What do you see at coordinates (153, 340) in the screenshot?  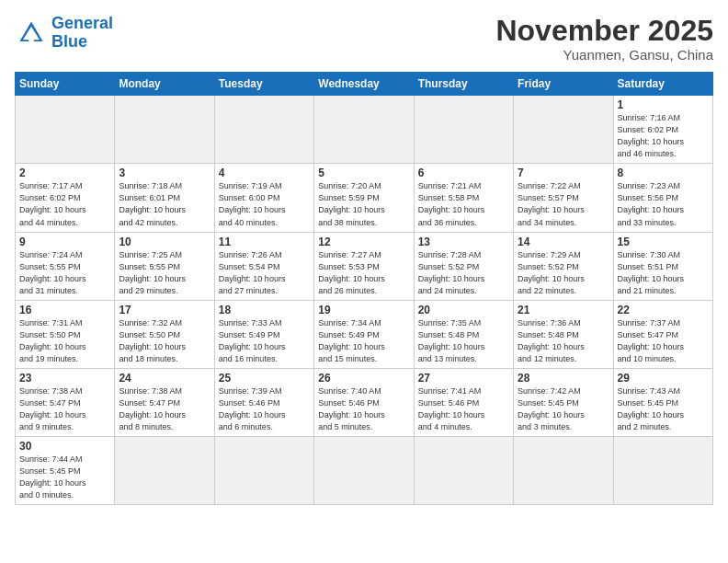 I see `day-info-17: Sunrise: 7:32 AMSunset: 5:50 PMDaylight:…` at bounding box center [153, 340].